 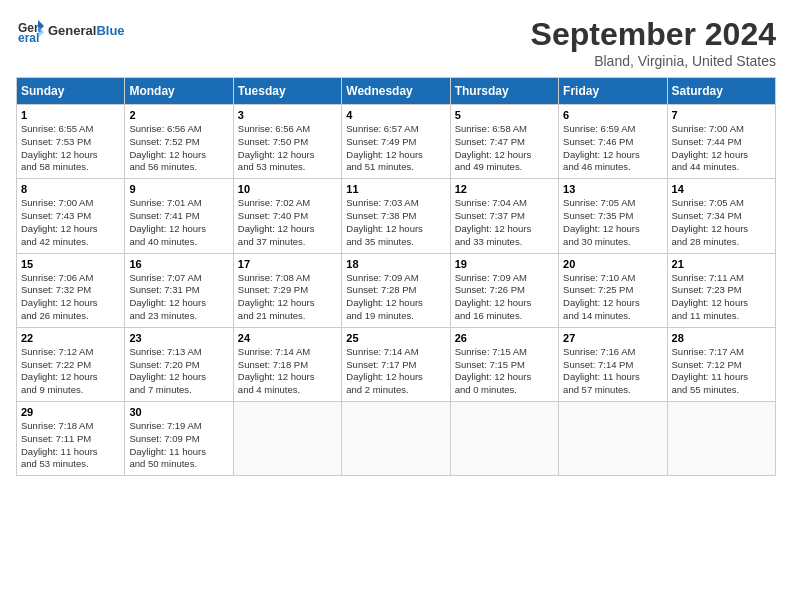 I want to click on calendar-week-4: 22Sunrise: 7:12 AM Sunset: 7:22 PM Dayli…, so click(x=396, y=364).